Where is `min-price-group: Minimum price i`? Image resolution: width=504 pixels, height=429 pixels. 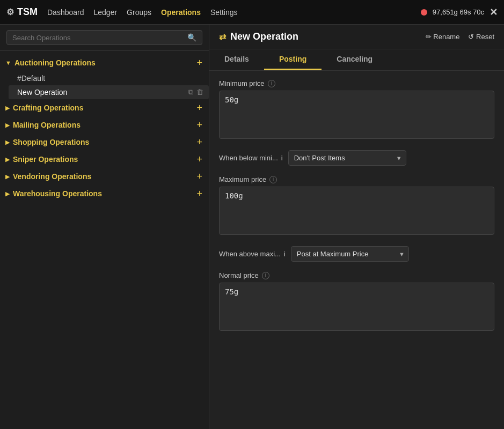 min-price-group: Minimum price i is located at coordinates (356, 110).